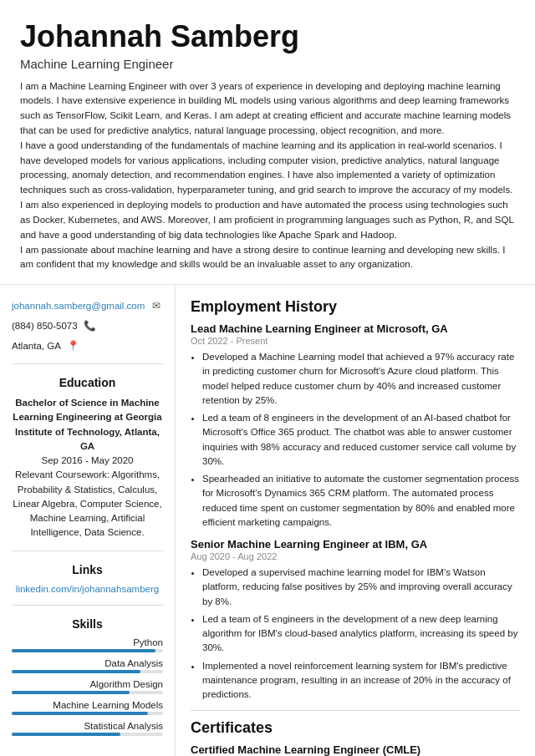 Image resolution: width=535 pixels, height=756 pixels. I want to click on cert-block: Certified Machine Learning Engineer (CML…, so click(355, 750).